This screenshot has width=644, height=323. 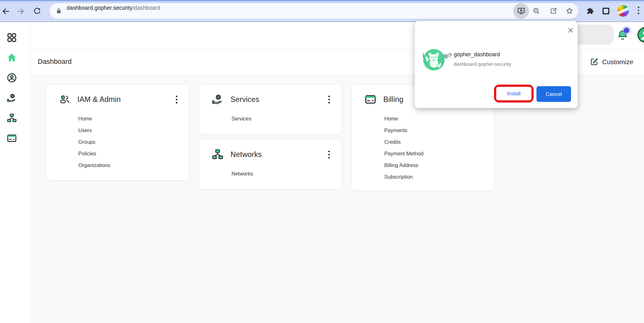 What do you see at coordinates (514, 94) in the screenshot?
I see `red-annotation-highlight: Install` at bounding box center [514, 94].